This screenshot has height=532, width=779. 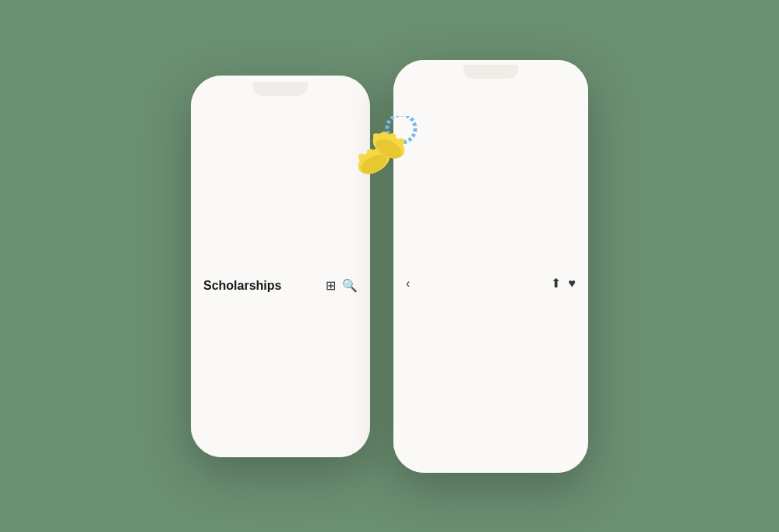 What do you see at coordinates (383, 149) in the screenshot?
I see `handshake-decoration` at bounding box center [383, 149].